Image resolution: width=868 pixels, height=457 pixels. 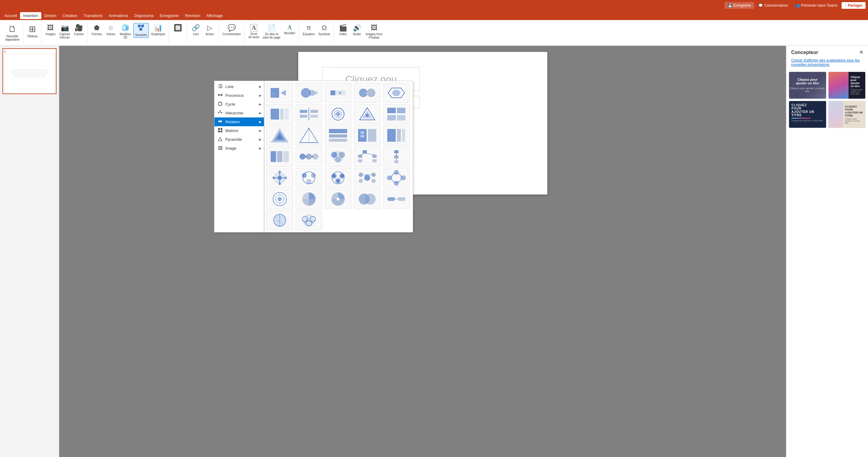 What do you see at coordinates (111, 30) in the screenshot?
I see `icones-button: ☆ Icônes` at bounding box center [111, 30].